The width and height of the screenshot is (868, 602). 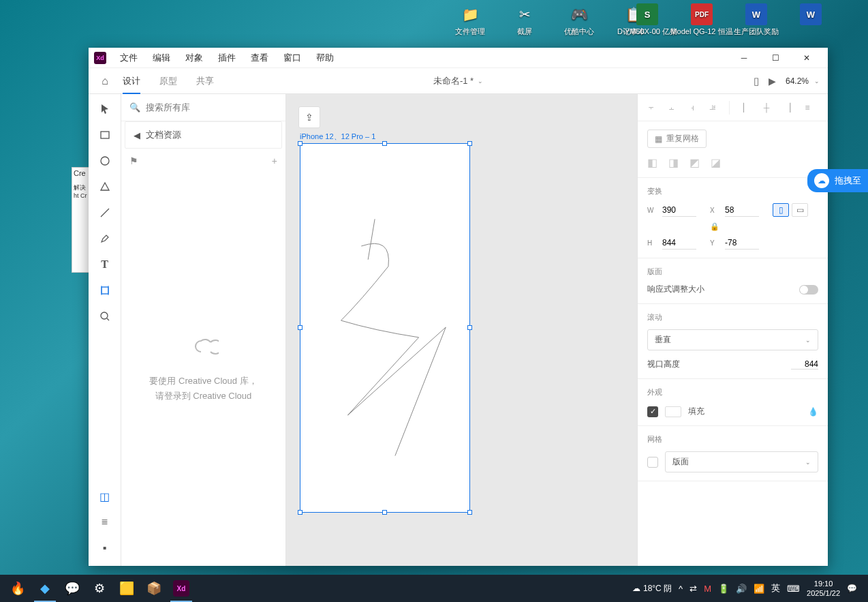 What do you see at coordinates (744, 58) in the screenshot?
I see `minimize-button: ─` at bounding box center [744, 58].